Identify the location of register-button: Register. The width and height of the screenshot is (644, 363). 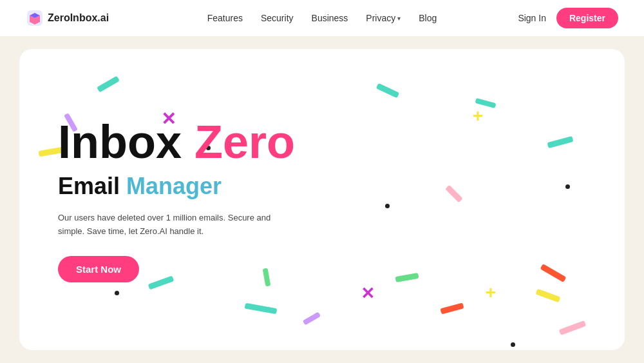
(587, 18).